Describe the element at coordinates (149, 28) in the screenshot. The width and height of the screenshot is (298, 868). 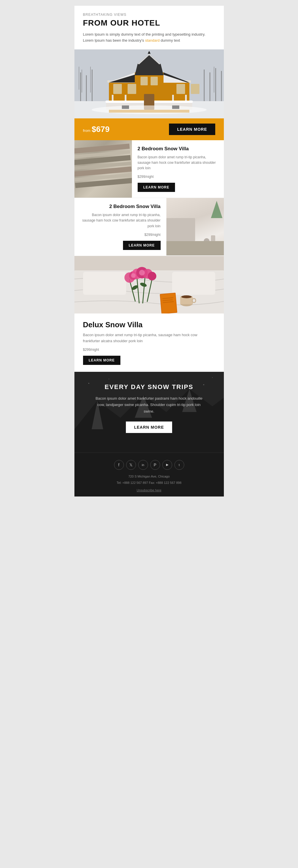
I see `header-section: Breathtaking Views FROM OUR HOTEL Lorem …` at that location.